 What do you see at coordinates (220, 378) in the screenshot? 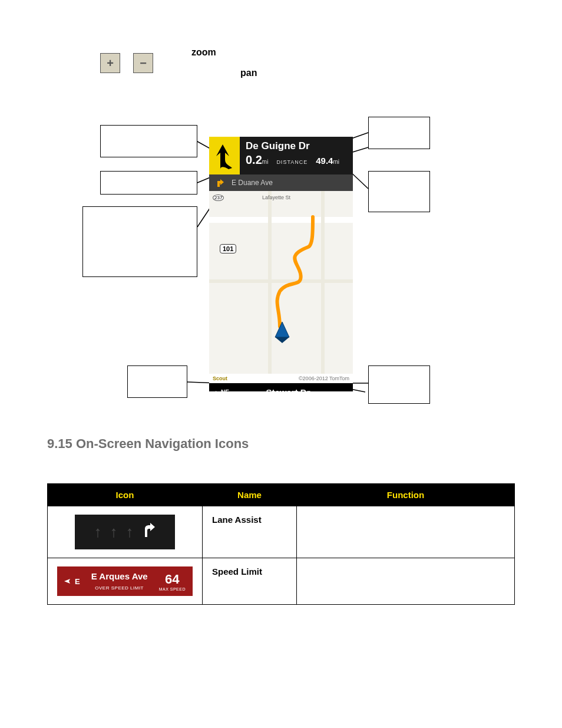
I see `brand-name: Scout` at bounding box center [220, 378].